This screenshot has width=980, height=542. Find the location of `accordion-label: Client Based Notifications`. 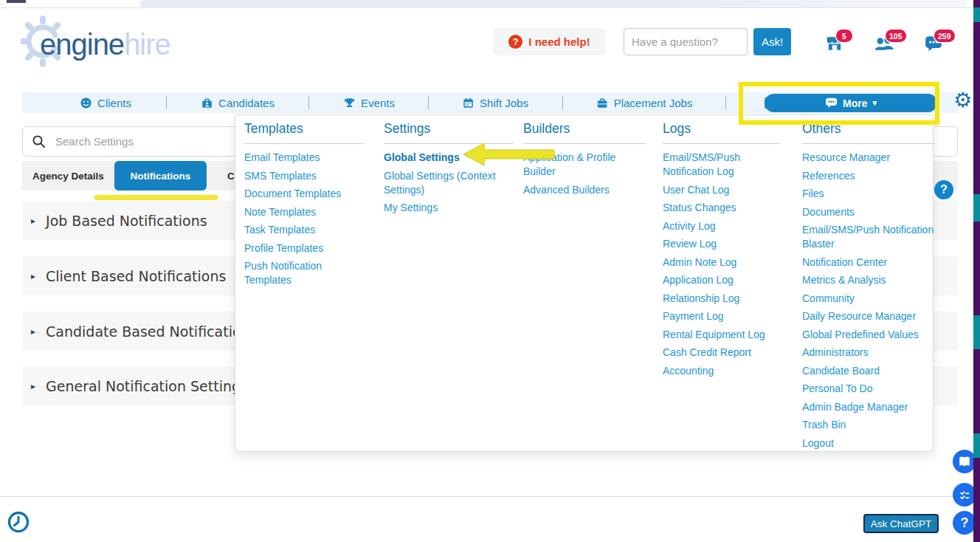

accordion-label: Client Based Notifications is located at coordinates (136, 276).